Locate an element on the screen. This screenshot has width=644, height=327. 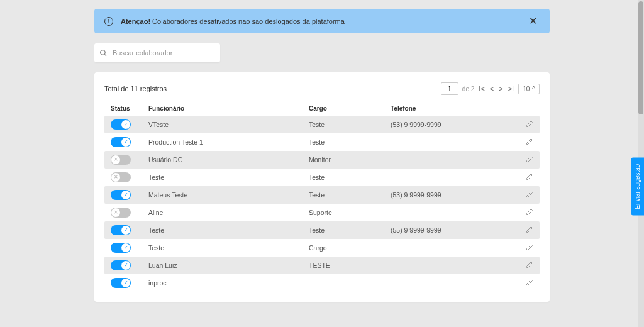
cell-cargo: --- is located at coordinates (350, 283).